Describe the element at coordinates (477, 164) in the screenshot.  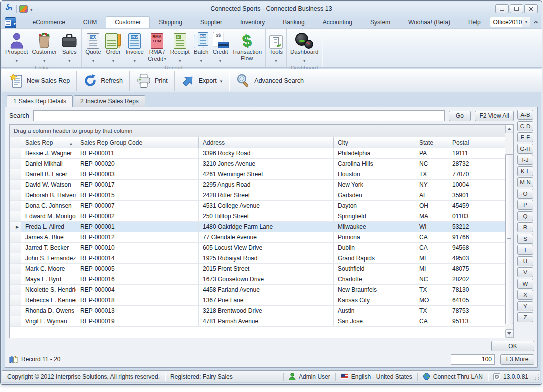
I see `cell-postal: 28732` at that location.